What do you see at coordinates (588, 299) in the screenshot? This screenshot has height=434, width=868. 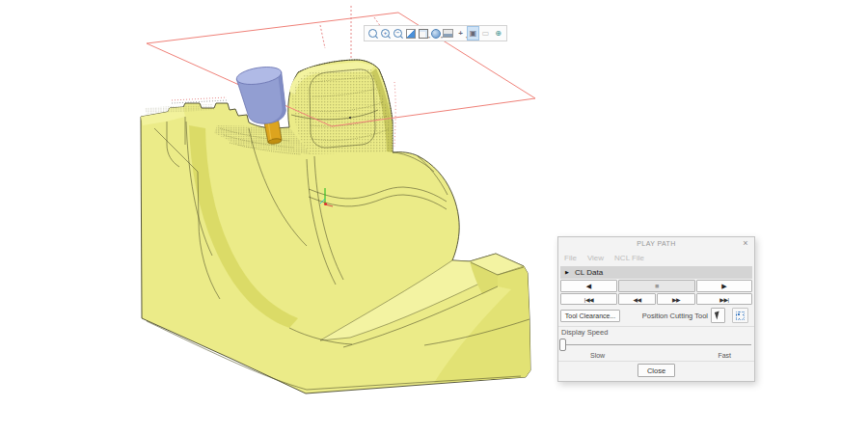 I see `go-to-start-button: |◀◀` at bounding box center [588, 299].